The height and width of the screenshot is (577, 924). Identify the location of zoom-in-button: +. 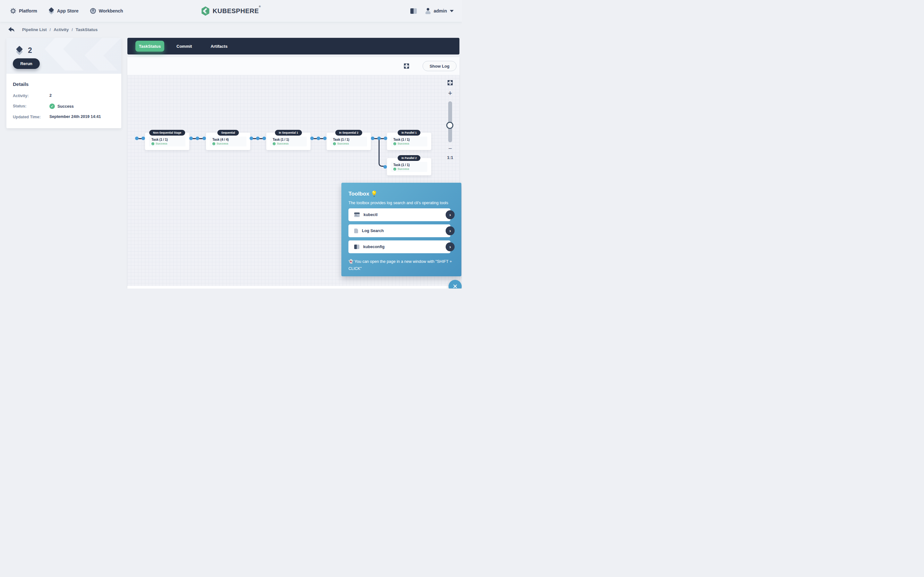
(450, 93).